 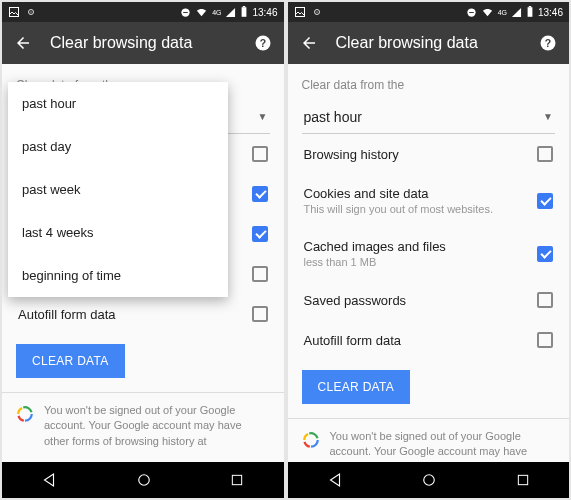 I want to click on footer-note: You won't be signed out of your Google a…, so click(x=143, y=430).